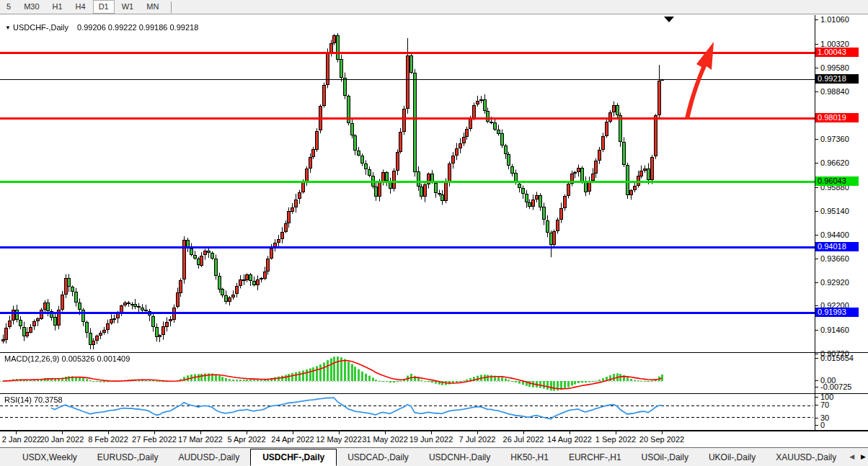 This screenshot has height=466, width=868. I want to click on macd-axis-label: -0.00725, so click(836, 387).